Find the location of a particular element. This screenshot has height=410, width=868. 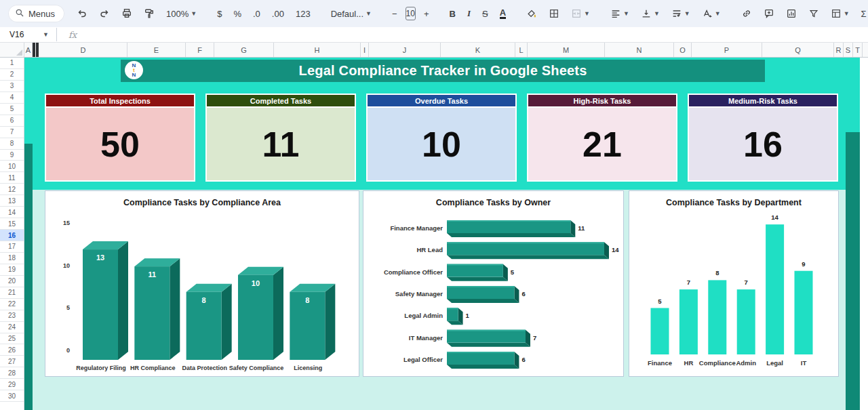

row-header-26: 26 is located at coordinates (12, 350).